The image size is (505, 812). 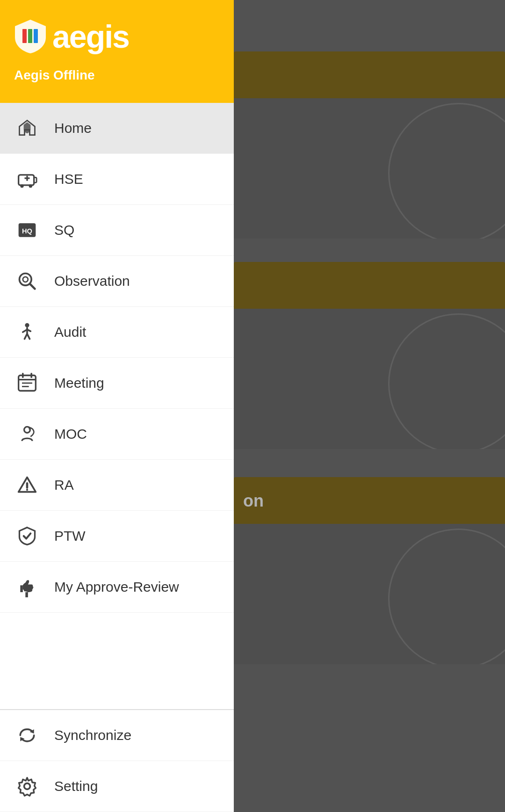 What do you see at coordinates (30, 36) in the screenshot?
I see `logo-shield-icon` at bounding box center [30, 36].